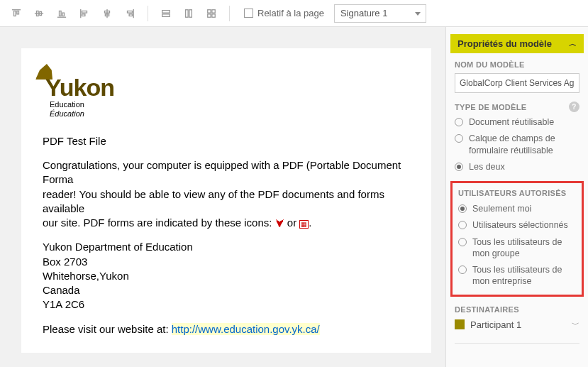  What do you see at coordinates (517, 122) in the screenshot?
I see `radio-reusable-doc: Document réutilisable` at bounding box center [517, 122].